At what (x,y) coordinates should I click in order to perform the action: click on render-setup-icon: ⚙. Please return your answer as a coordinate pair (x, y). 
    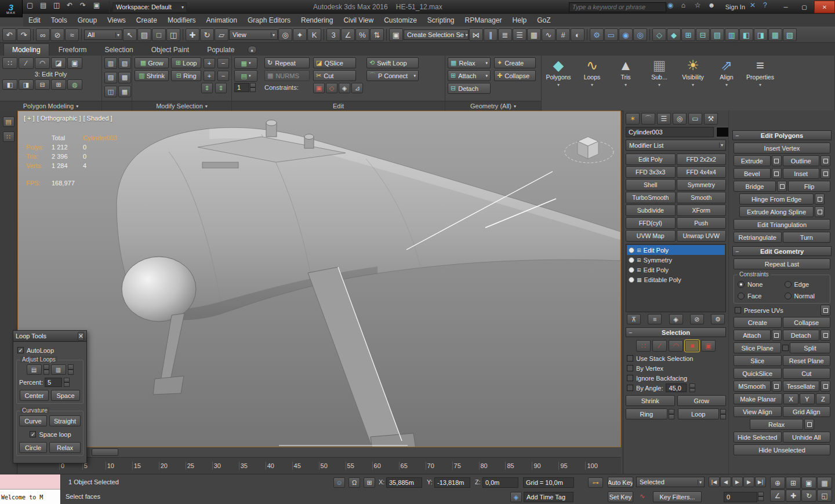
    Looking at the image, I should click on (597, 35).